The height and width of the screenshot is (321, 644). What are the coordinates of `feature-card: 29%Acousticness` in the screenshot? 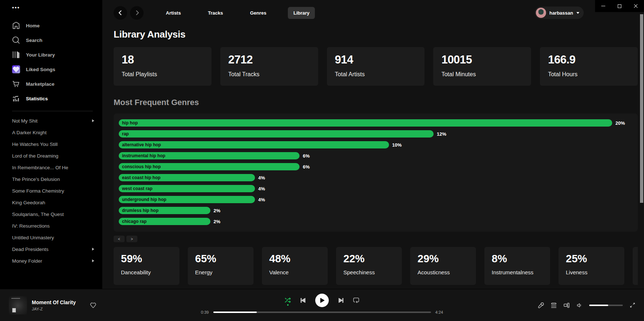 It's located at (443, 266).